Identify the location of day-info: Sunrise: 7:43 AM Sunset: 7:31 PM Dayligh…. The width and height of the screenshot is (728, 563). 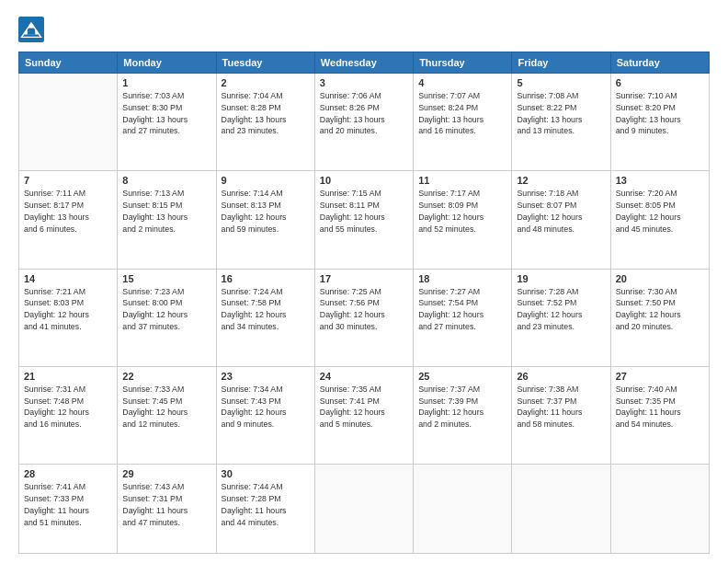
(166, 504).